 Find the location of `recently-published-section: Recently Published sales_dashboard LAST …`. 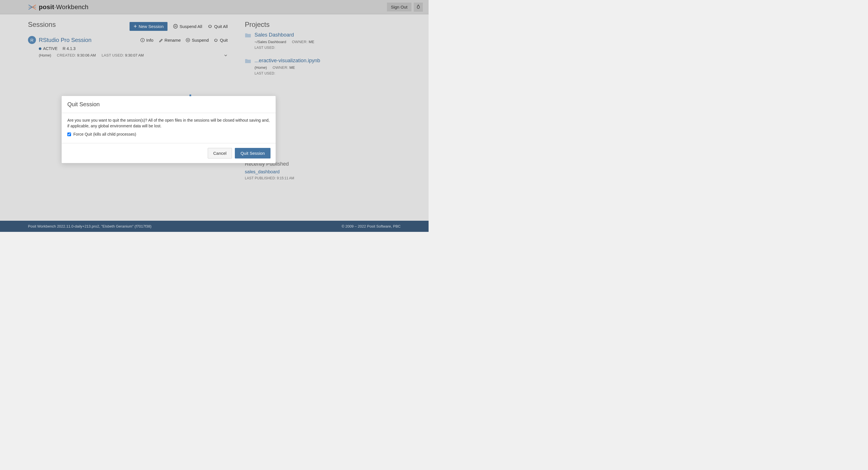

recently-published-section: Recently Published sales_dashboard LAST … is located at coordinates (323, 171).